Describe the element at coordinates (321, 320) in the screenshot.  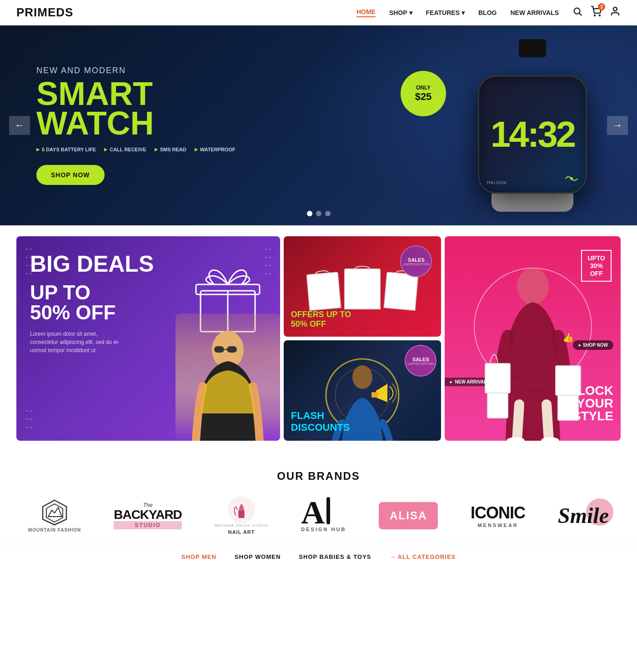
I see `promo-offers-text: OFFERS UP TO50% OFF` at that location.